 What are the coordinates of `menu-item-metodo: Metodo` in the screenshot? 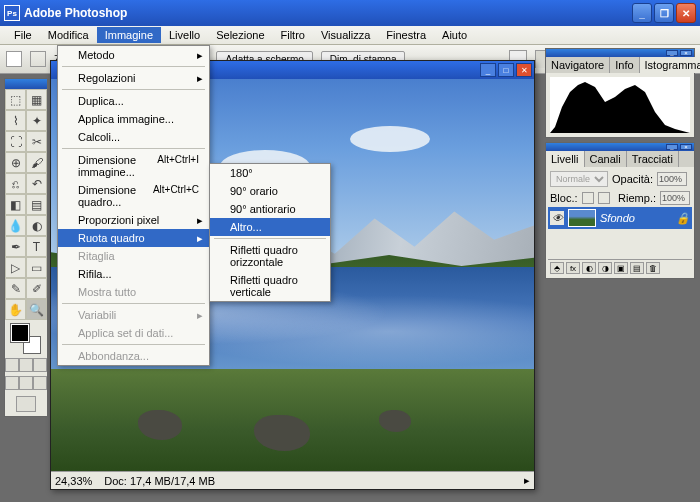 It's located at (134, 55).